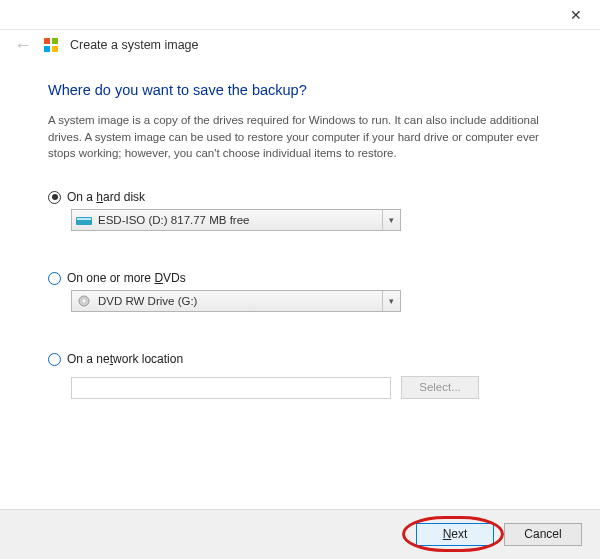 This screenshot has width=600, height=559. Describe the element at coordinates (236, 301) in the screenshot. I see `dvd-combo: DVD RW Drive (G:) ▾` at that location.